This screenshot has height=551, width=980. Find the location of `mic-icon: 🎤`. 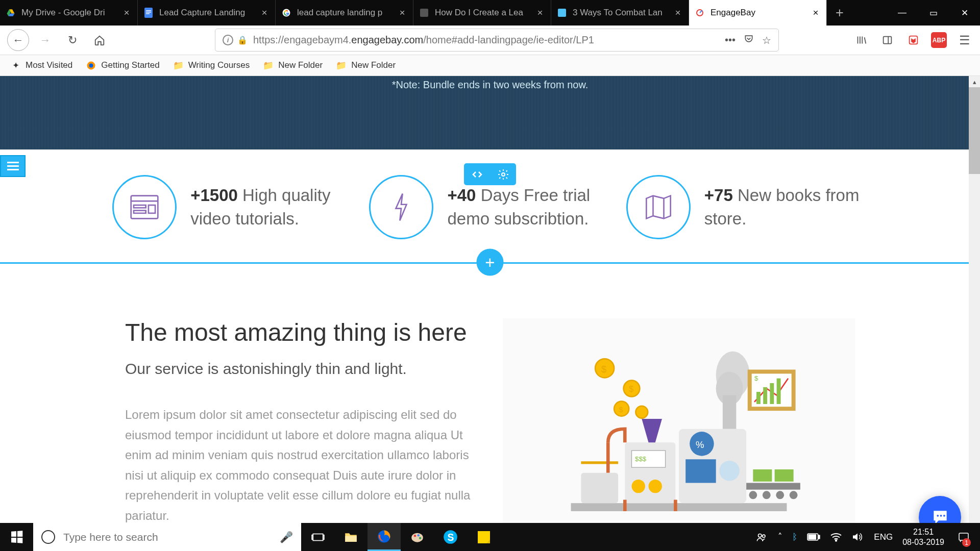

mic-icon: 🎤 is located at coordinates (286, 537).